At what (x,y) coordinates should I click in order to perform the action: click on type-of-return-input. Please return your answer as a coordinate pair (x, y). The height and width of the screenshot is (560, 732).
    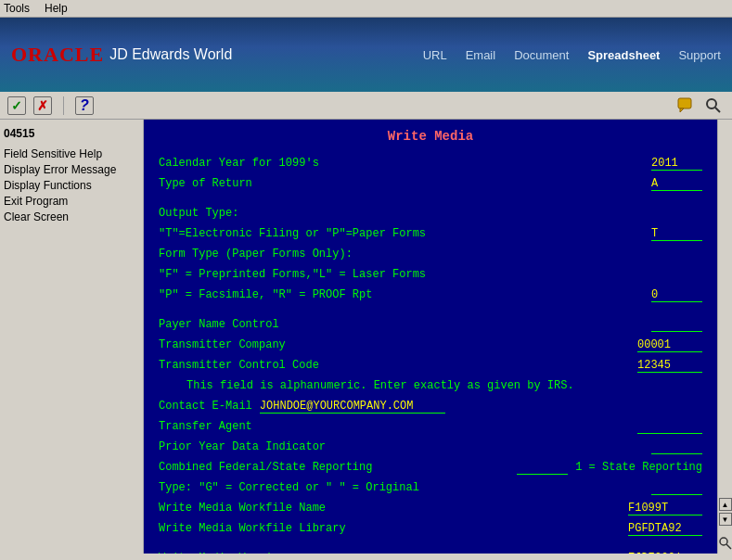
    Looking at the image, I should click on (677, 184).